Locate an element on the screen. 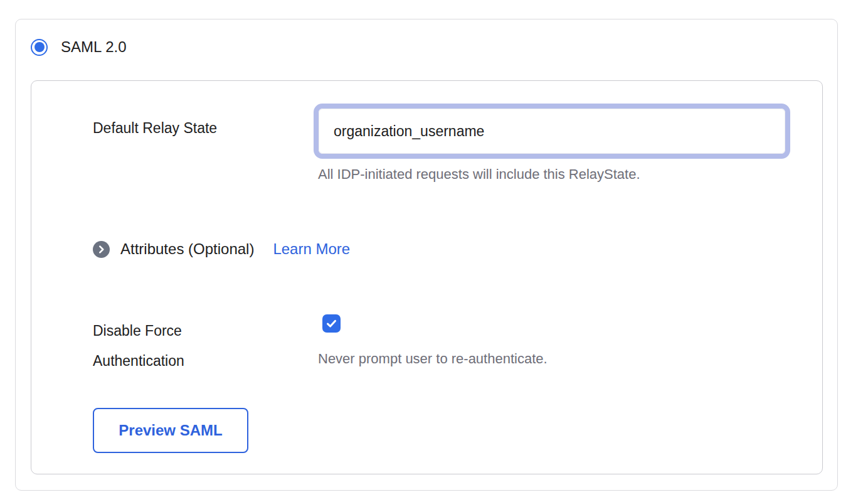 This screenshot has height=502, width=868. saml-radio is located at coordinates (39, 48).